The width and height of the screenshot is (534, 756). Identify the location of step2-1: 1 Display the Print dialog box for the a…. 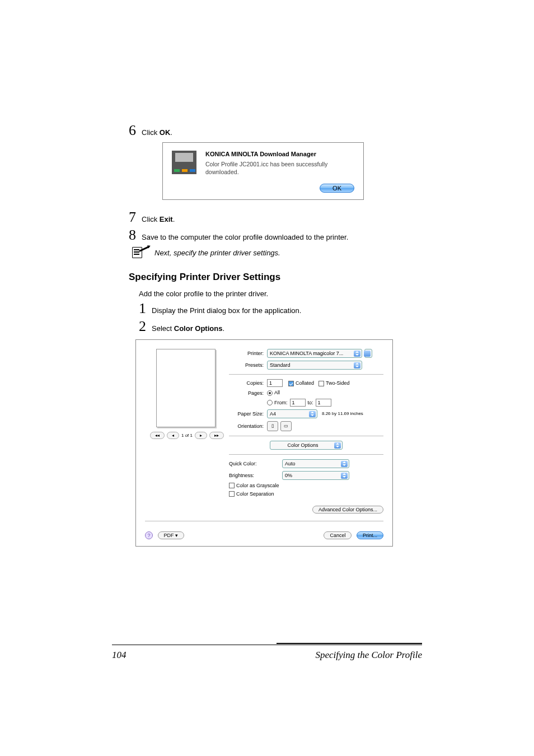
(280, 309).